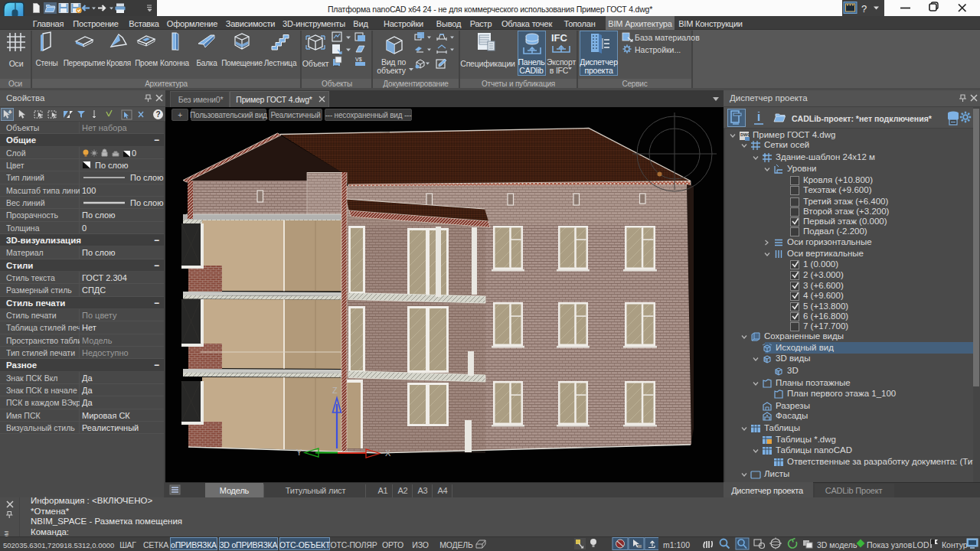 This screenshot has width=980, height=551. What do you see at coordinates (358, 60) in the screenshot?
I see `svg-text: V$` at bounding box center [358, 60].